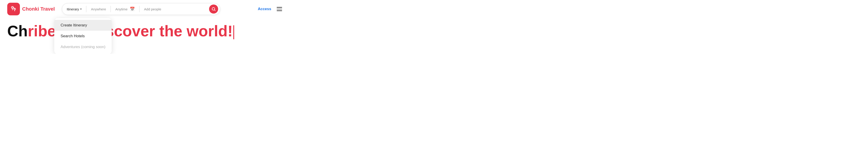  What do you see at coordinates (270, 9) in the screenshot?
I see `nav-right: Access` at bounding box center [270, 9].